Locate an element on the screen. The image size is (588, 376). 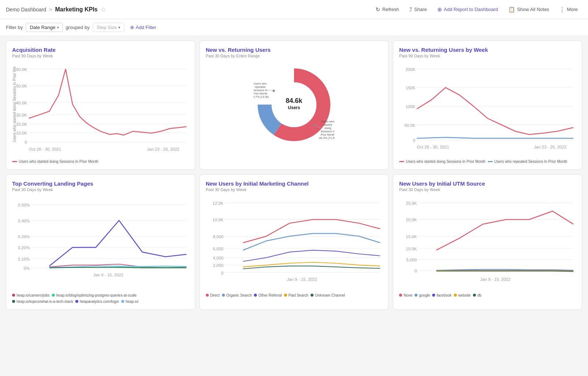
top-converting-chart: 0.50% 0.40% 0.29% 0.20% 0.10% 0% Convers… is located at coordinates (101, 250).